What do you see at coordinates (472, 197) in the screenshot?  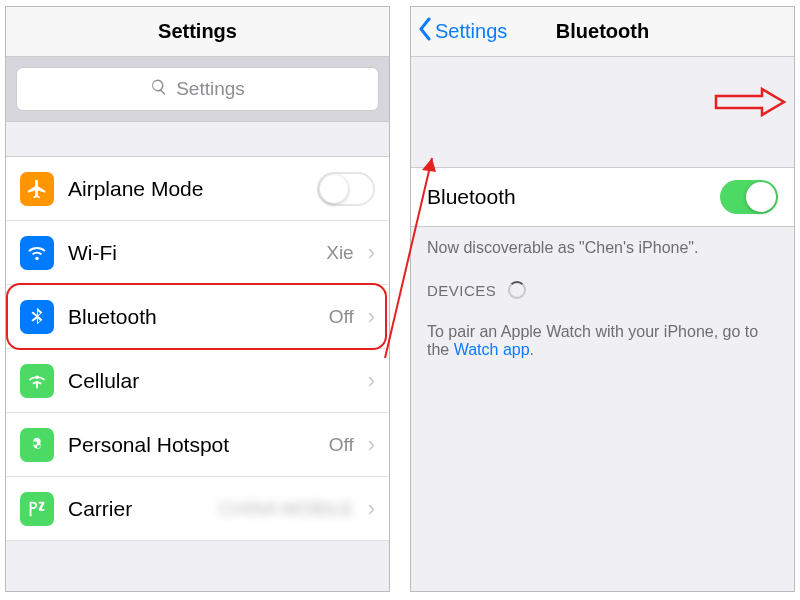 I see `toggle-label: Bluetooth` at bounding box center [472, 197].